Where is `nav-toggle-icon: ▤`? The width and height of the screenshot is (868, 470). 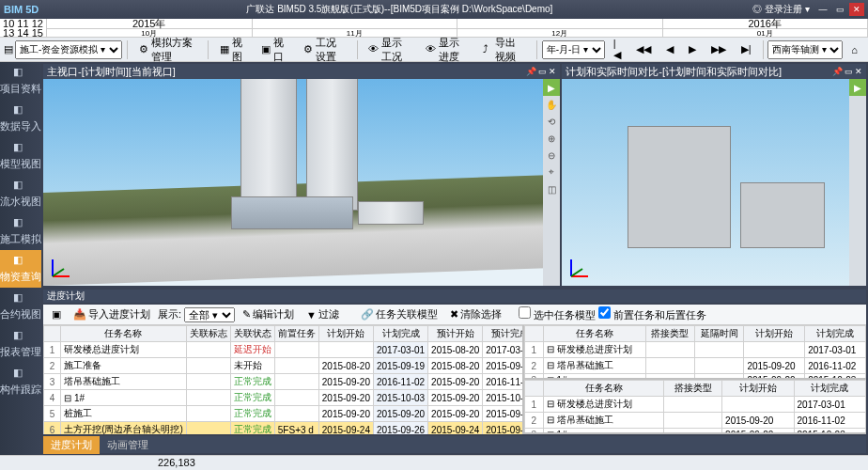
nav-toggle-icon: ▤ is located at coordinates (8, 49).